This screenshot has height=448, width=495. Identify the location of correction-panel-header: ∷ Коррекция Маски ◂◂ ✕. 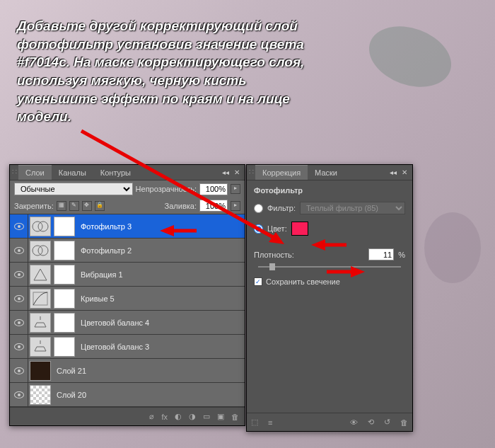
(330, 173).